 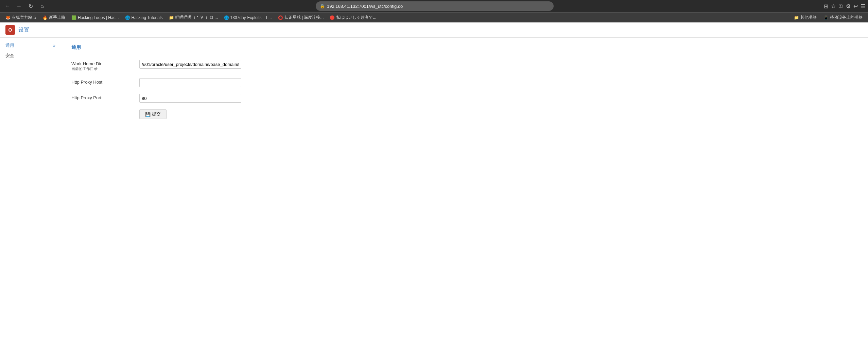 What do you see at coordinates (10, 56) in the screenshot?
I see `sidebar-item-security-label: 安全` at bounding box center [10, 56].